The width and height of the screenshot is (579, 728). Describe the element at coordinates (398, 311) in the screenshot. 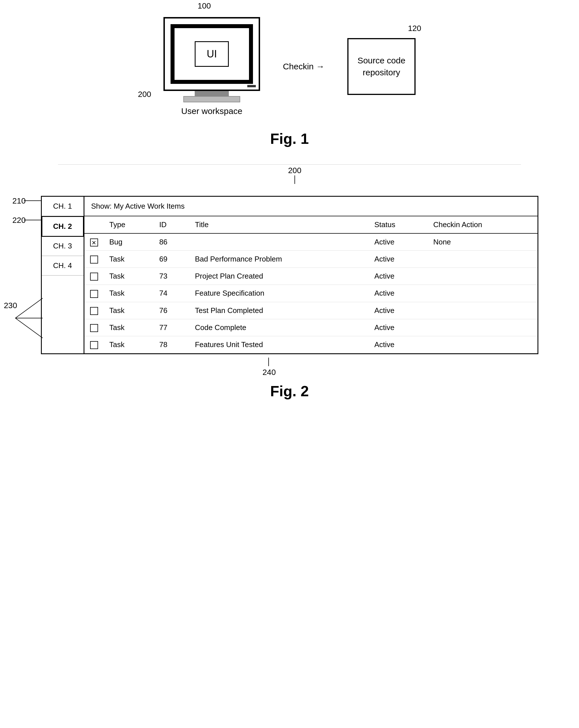

I see `row-4-status: Active` at that location.